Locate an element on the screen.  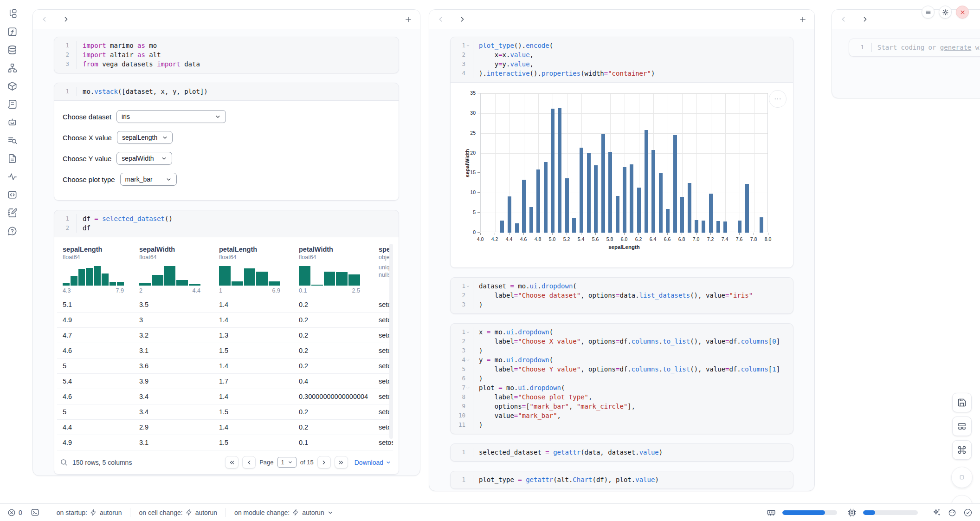
menu-button is located at coordinates (928, 12).